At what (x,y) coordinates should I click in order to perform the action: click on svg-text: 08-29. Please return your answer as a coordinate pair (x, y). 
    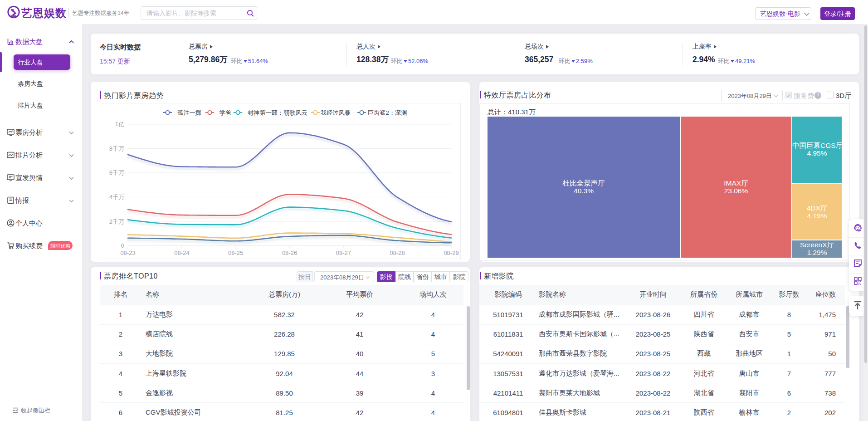
    Looking at the image, I should click on (451, 253).